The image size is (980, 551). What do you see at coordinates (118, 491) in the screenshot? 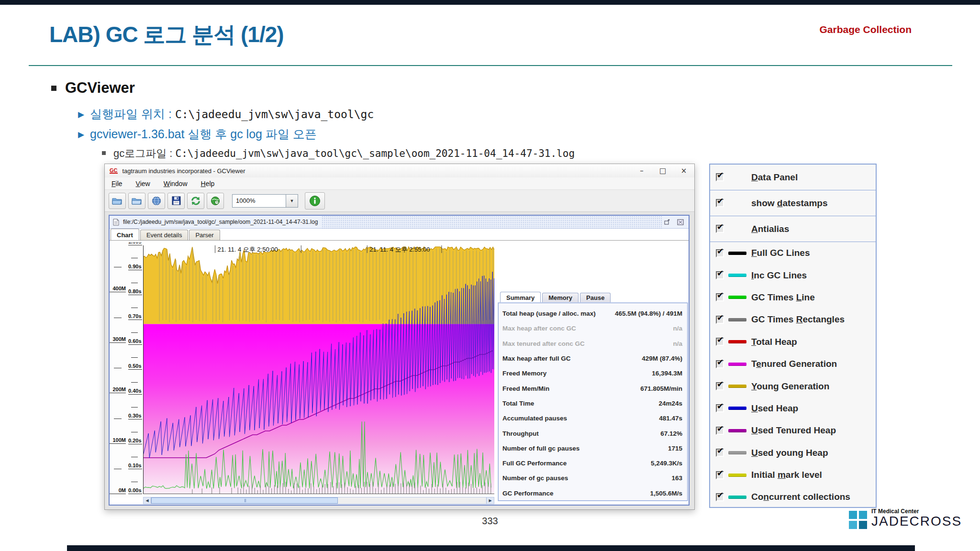
I see `memory-tick-label: 0M` at bounding box center [118, 491].